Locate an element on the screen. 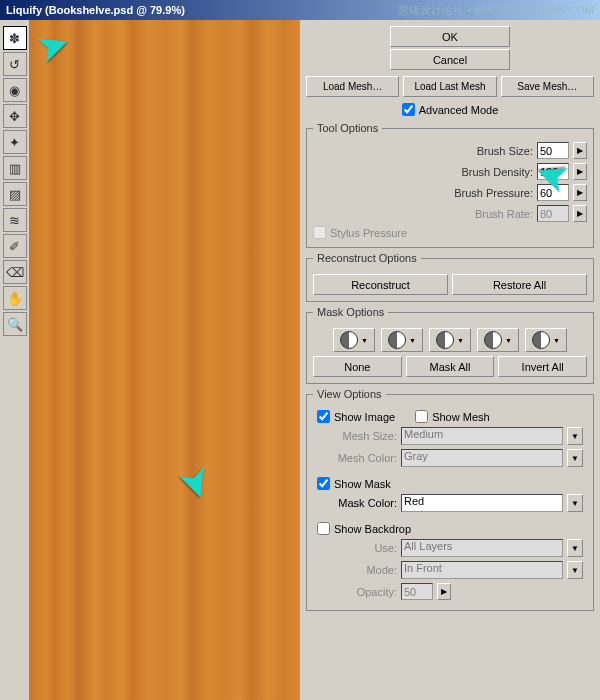  tool-options-legend: Tool Options is located at coordinates (348, 128).